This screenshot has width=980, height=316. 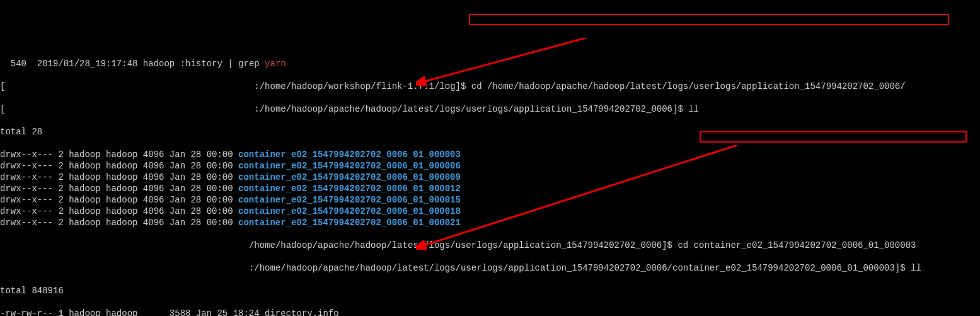 What do you see at coordinates (125, 268) in the screenshot?
I see `prompt-left: [` at bounding box center [125, 268].